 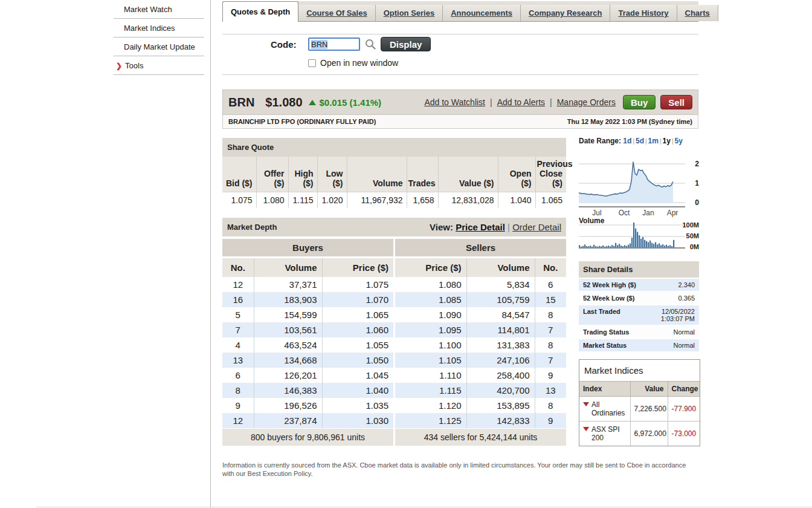 What do you see at coordinates (481, 375) in the screenshot?
I see `sellers-row: 1.110258,4009` at bounding box center [481, 375].